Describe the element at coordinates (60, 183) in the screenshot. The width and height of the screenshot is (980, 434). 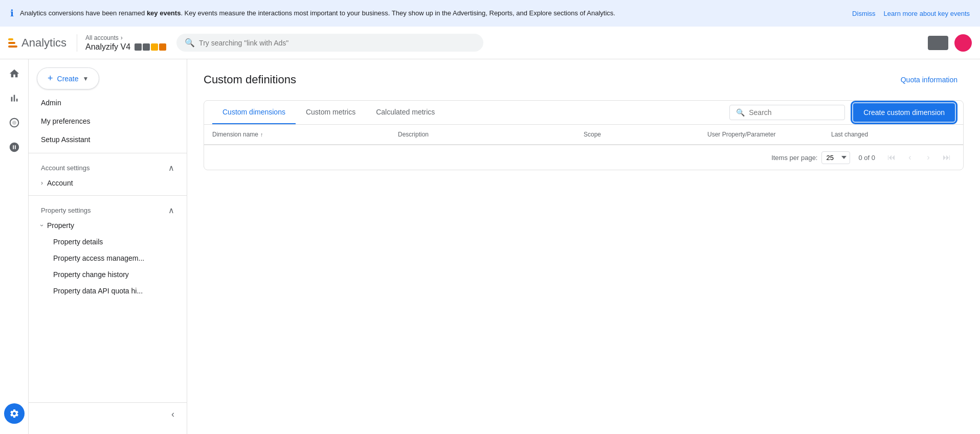
I see `account-label: Account` at that location.